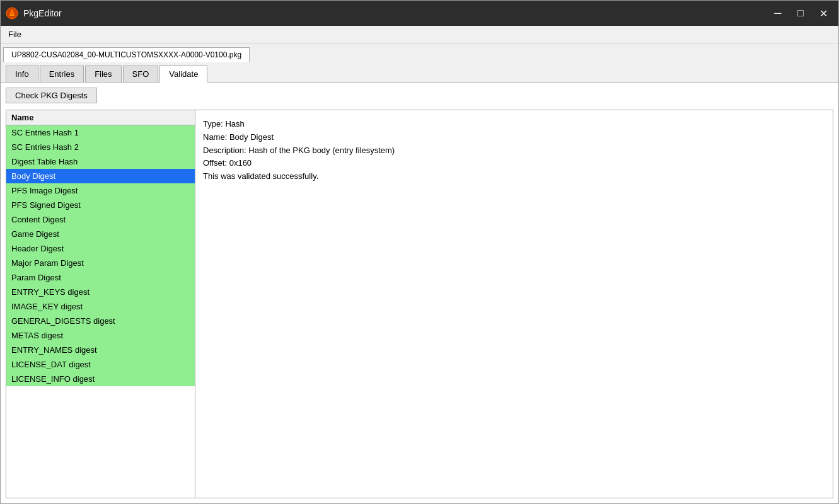 The height and width of the screenshot is (504, 839). Describe the element at coordinates (101, 147) in the screenshot. I see `list-item: SC Entries Hash 2` at that location.